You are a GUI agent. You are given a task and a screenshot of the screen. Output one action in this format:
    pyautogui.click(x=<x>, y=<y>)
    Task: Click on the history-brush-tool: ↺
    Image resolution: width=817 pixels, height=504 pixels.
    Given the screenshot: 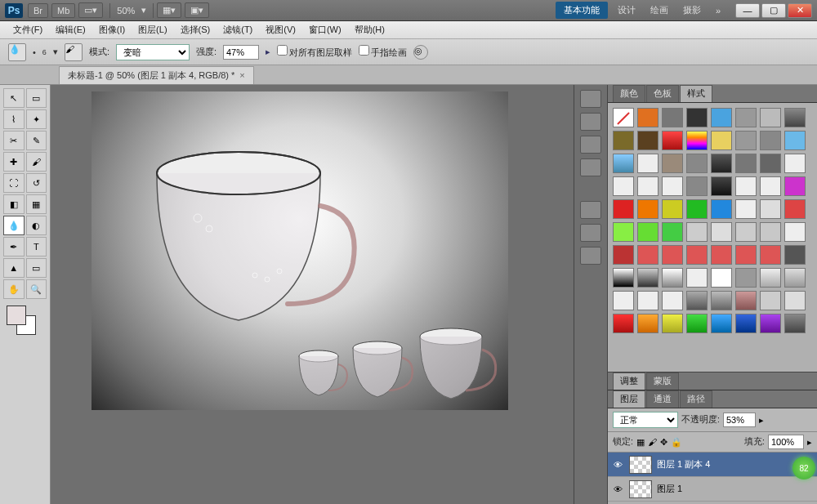 What is the action you would take?
    pyautogui.click(x=37, y=183)
    